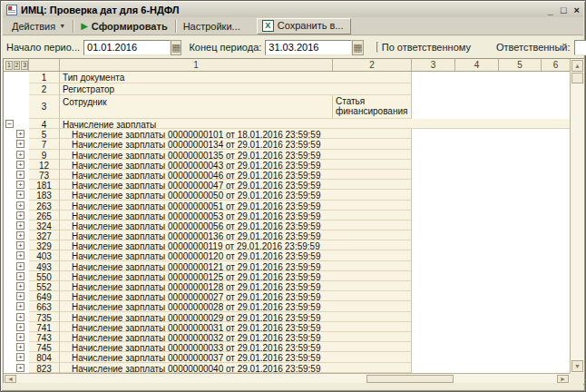 The image size is (586, 392). What do you see at coordinates (236, 287) in the screenshot?
I see `document-cell: Начисление зарплаты 00000000128 от 29.01…` at bounding box center [236, 287].